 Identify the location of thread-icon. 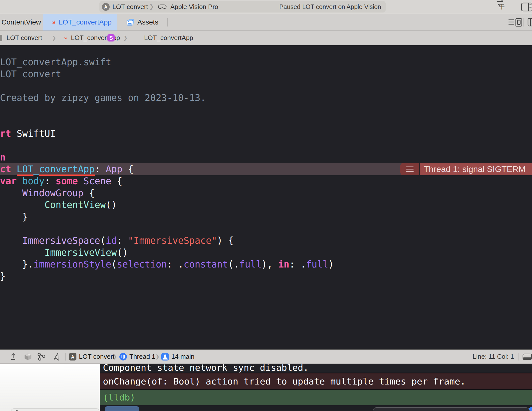
(123, 357).